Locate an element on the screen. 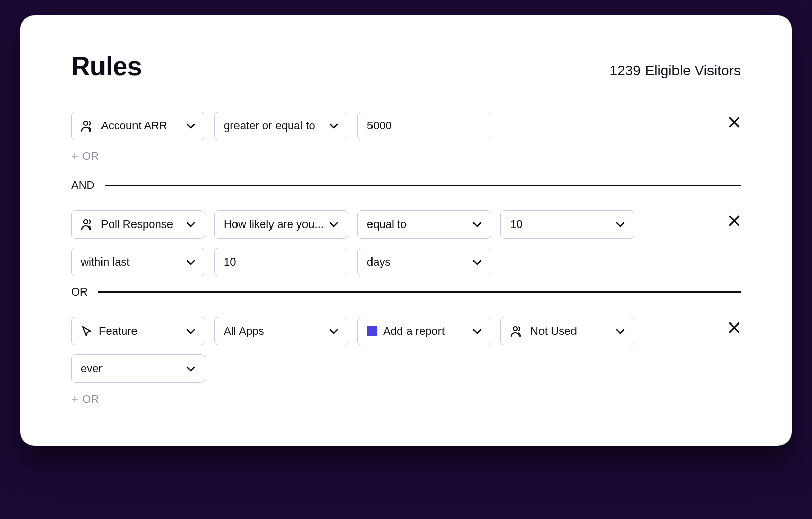 This screenshot has width=812, height=519. rule-row: Feature All Apps Add a report is located at coordinates (391, 331).